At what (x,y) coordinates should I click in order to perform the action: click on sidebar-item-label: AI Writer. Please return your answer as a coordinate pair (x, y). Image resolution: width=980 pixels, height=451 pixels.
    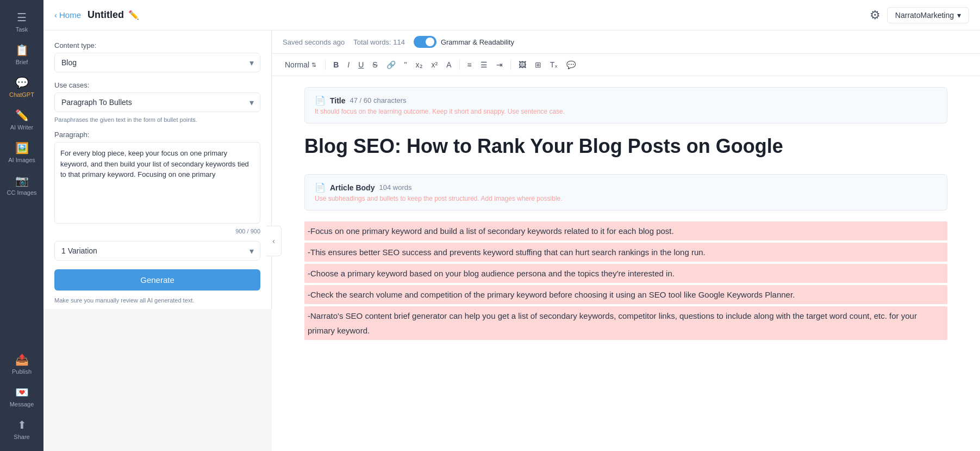
    Looking at the image, I should click on (22, 127).